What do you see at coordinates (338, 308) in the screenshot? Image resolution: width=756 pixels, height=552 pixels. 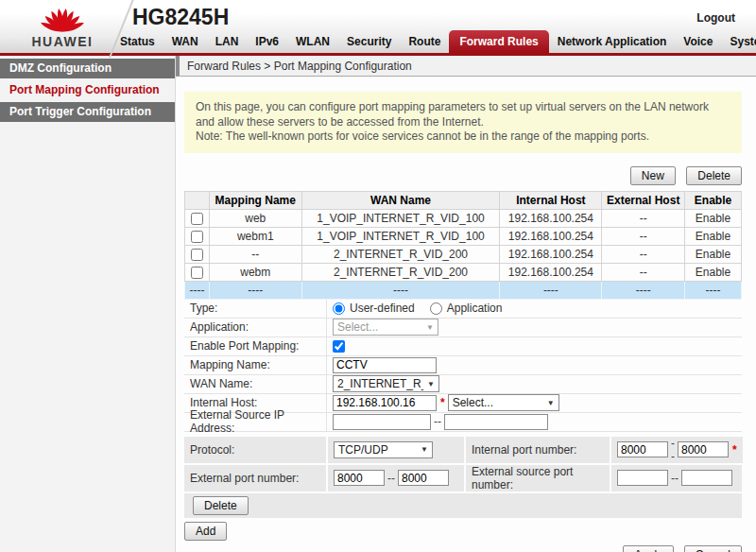 I see `type-user-defined-radio` at bounding box center [338, 308].